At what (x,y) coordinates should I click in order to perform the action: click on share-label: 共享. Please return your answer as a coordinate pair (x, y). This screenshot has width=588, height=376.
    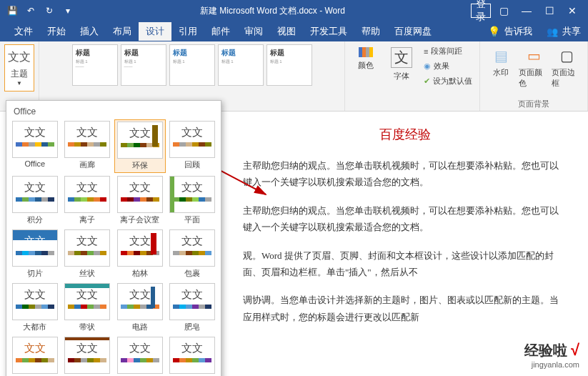
    Looking at the image, I should click on (572, 31).